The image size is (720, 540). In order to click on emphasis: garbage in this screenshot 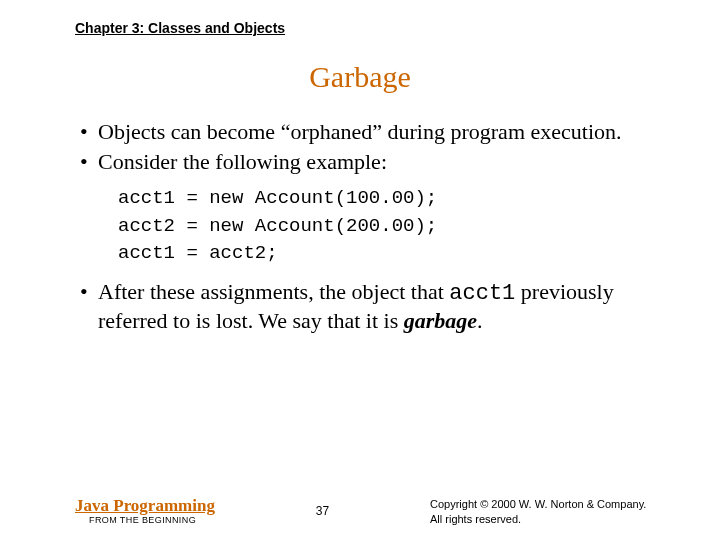, I will do `click(440, 320)`.